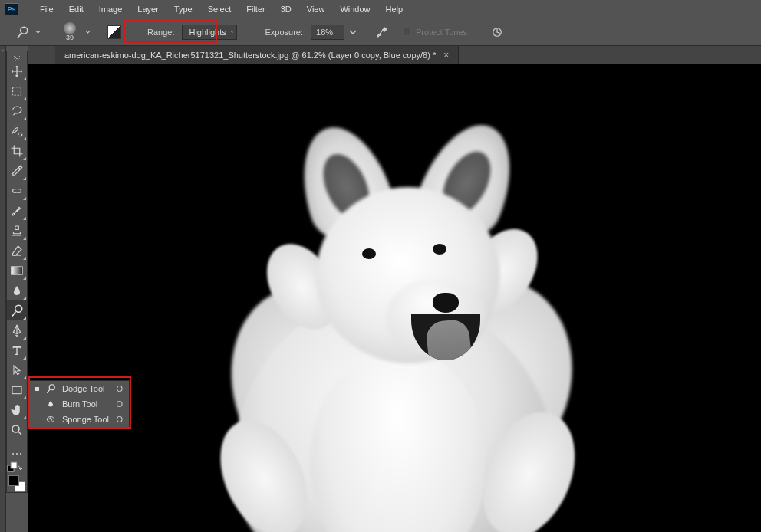 The height and width of the screenshot is (532, 761). Describe the element at coordinates (79, 389) in the screenshot. I see `flyout-item-dodge: Dodge Tool O` at that location.